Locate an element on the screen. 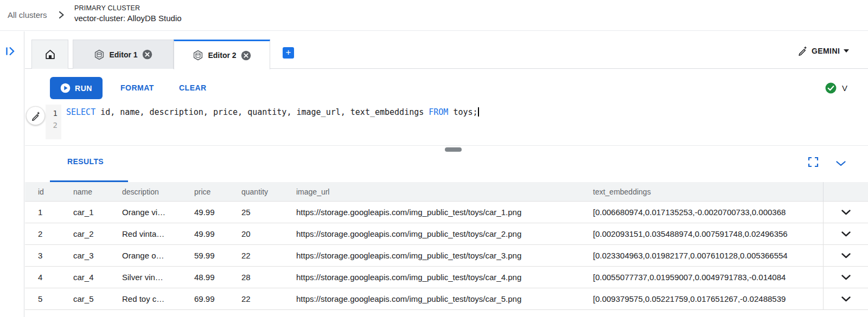  column-header-text-embeddings: text_embeddings is located at coordinates (708, 192).